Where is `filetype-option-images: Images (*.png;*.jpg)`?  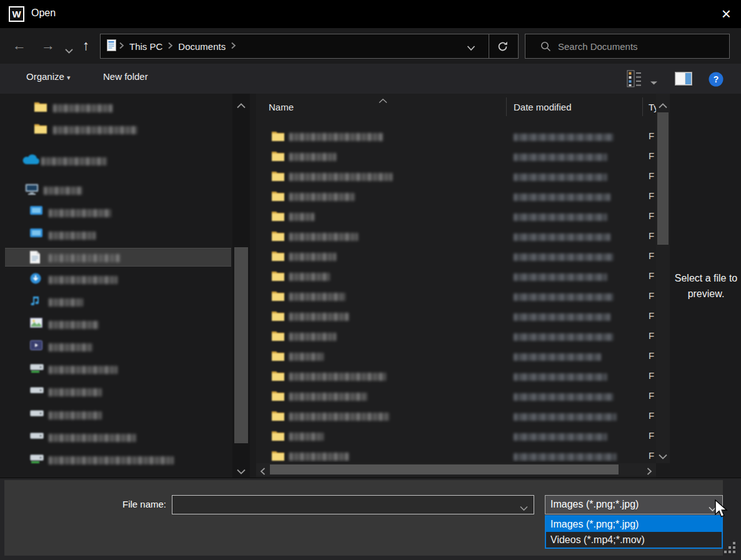
filetype-option-images: Images (*.png;*.jpg) is located at coordinates (634, 524).